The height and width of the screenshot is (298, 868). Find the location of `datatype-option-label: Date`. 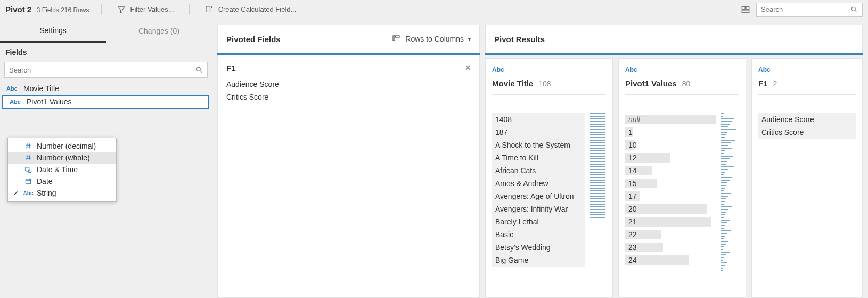

datatype-option-label: Date is located at coordinates (45, 181).